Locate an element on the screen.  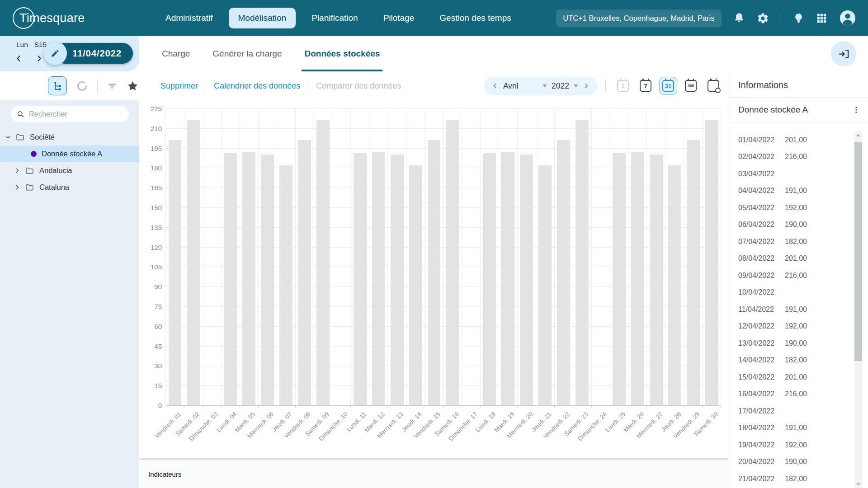
topbar-divider is located at coordinates (781, 18).